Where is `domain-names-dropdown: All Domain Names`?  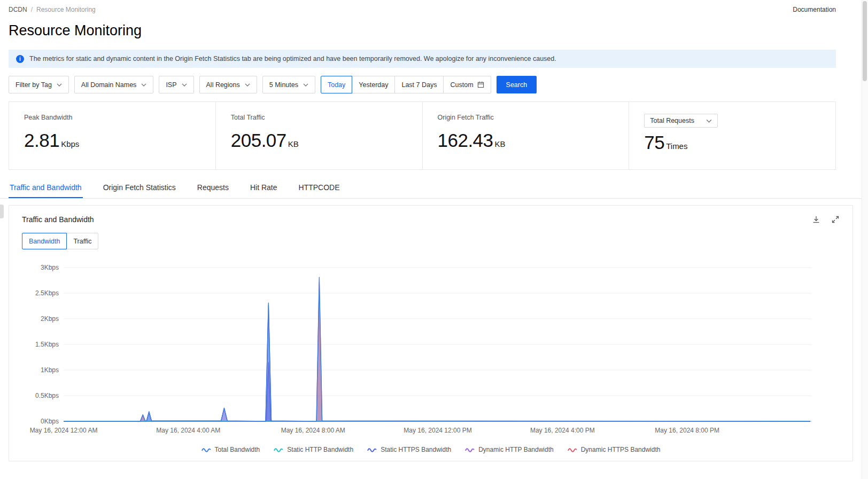 domain-names-dropdown: All Domain Names is located at coordinates (114, 84).